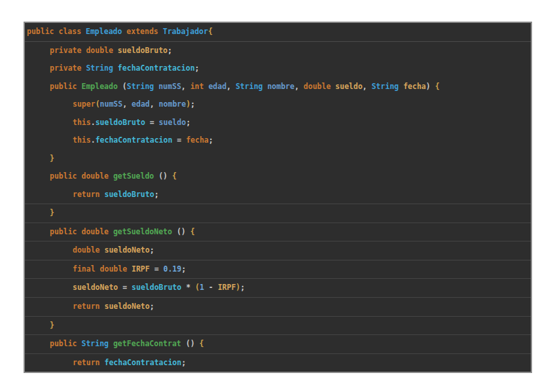 Image resolution: width=555 pixels, height=392 pixels. I want to click on code-line: sueldoNeto = sueldoBruto * (1 - IRPF);, so click(278, 288).